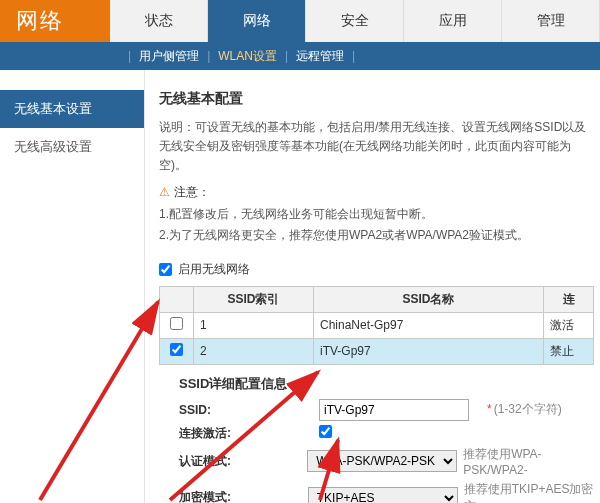  I want to click on row-link-1: 激活, so click(569, 325).